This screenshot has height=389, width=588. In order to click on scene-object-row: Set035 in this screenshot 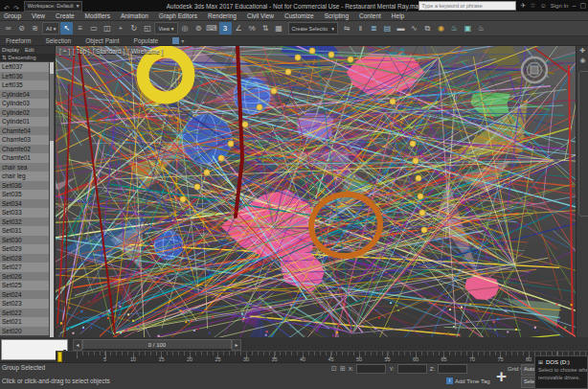, I will do `click(25, 194)`.